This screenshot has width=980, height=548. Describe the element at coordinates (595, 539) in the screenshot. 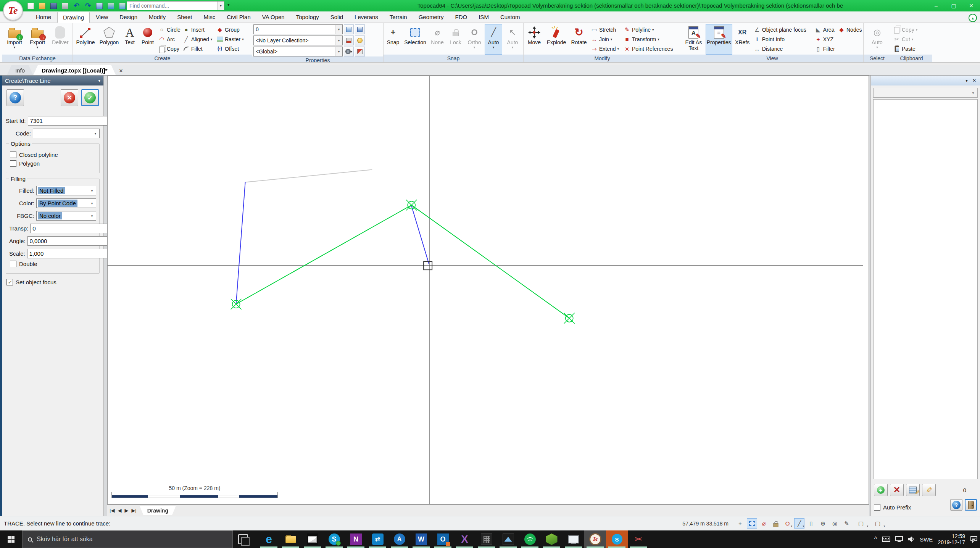

I see `taskbar-topocad-button: Te` at that location.